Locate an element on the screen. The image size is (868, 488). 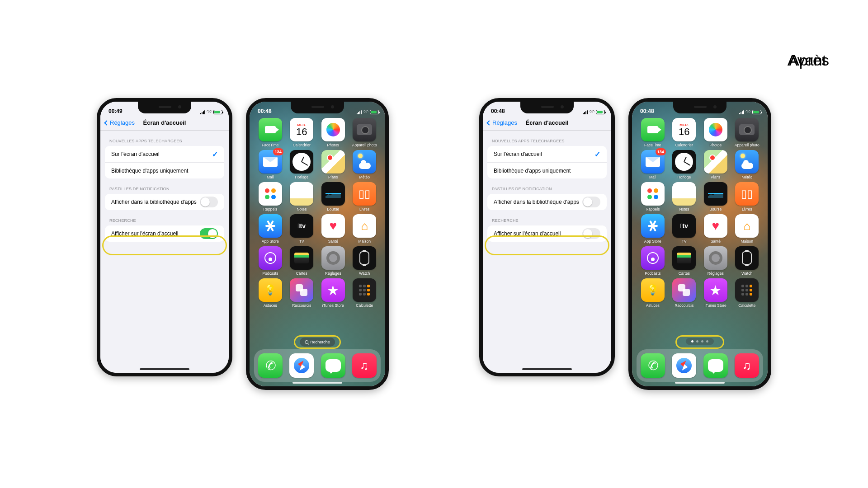
app-label: Photos is located at coordinates (333, 145).